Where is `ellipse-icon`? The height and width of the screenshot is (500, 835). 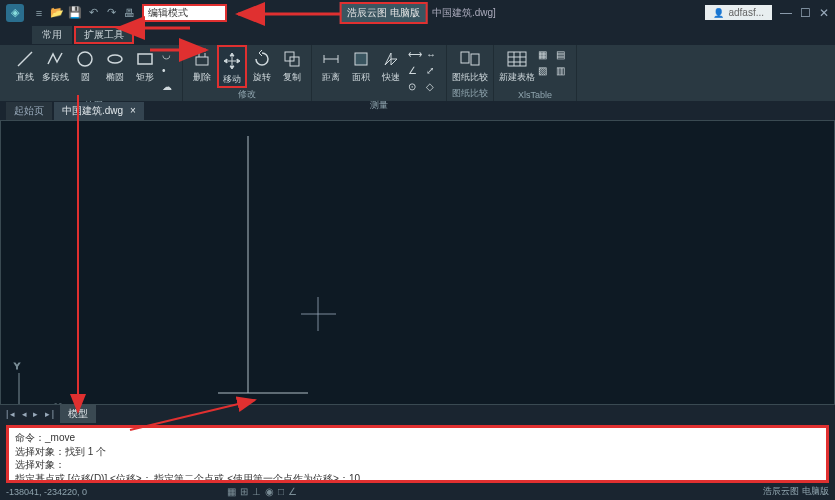 ellipse-icon is located at coordinates (115, 59).